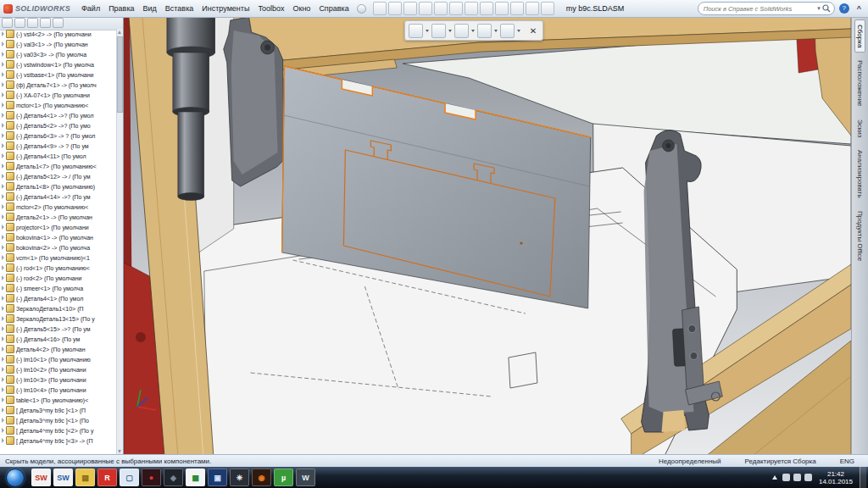 Image resolution: width=868 pixels, height=488 pixels. What do you see at coordinates (395, 8) in the screenshot?
I see `open-document-icon` at bounding box center [395, 8].